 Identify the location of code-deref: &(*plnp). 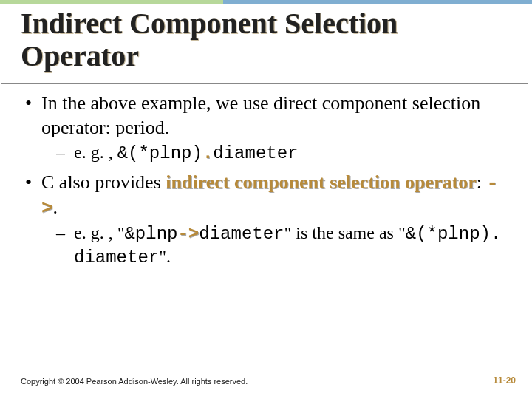
(160, 154).